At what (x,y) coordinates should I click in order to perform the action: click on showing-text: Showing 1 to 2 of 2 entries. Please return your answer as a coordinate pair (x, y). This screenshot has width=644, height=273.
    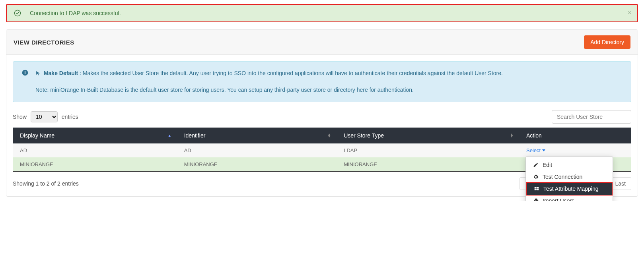
    Looking at the image, I should click on (46, 184).